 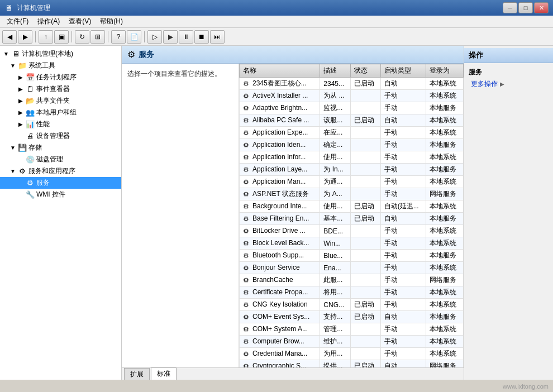 What do you see at coordinates (352, 280) in the screenshot?
I see `table-row: ⚙BranchCache 此服... 手动 网络服务` at bounding box center [352, 280].